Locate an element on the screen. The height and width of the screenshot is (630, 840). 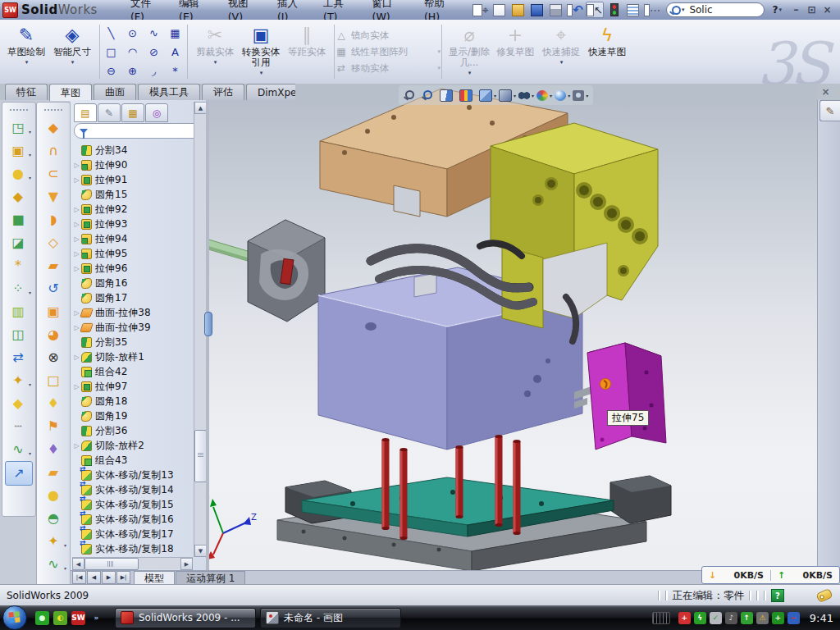
feature-tool-button: ● ▾ is located at coordinates (18, 174).